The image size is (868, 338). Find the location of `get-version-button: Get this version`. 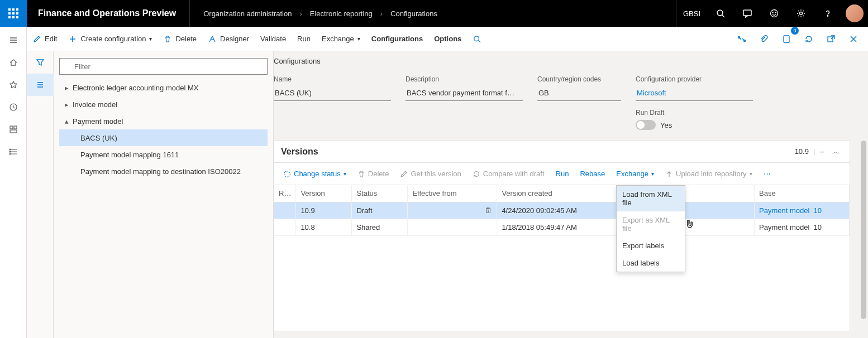

get-version-button: Get this version is located at coordinates (430, 174).